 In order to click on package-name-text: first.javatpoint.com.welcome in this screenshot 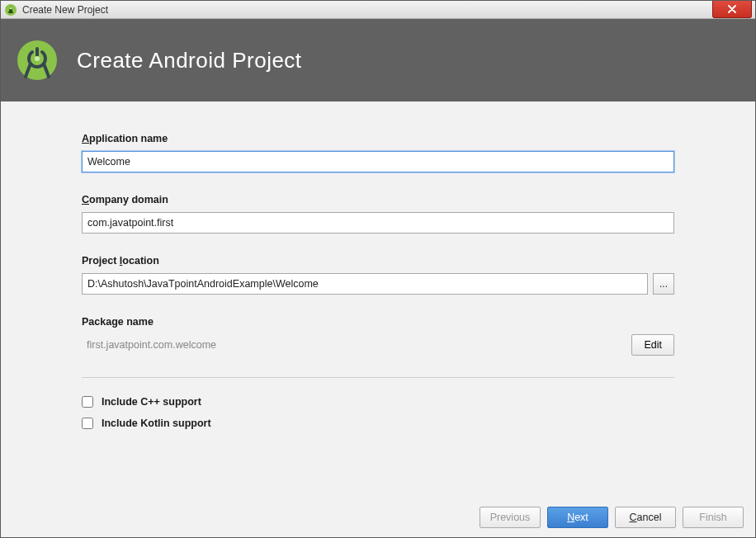, I will do `click(357, 345)`.